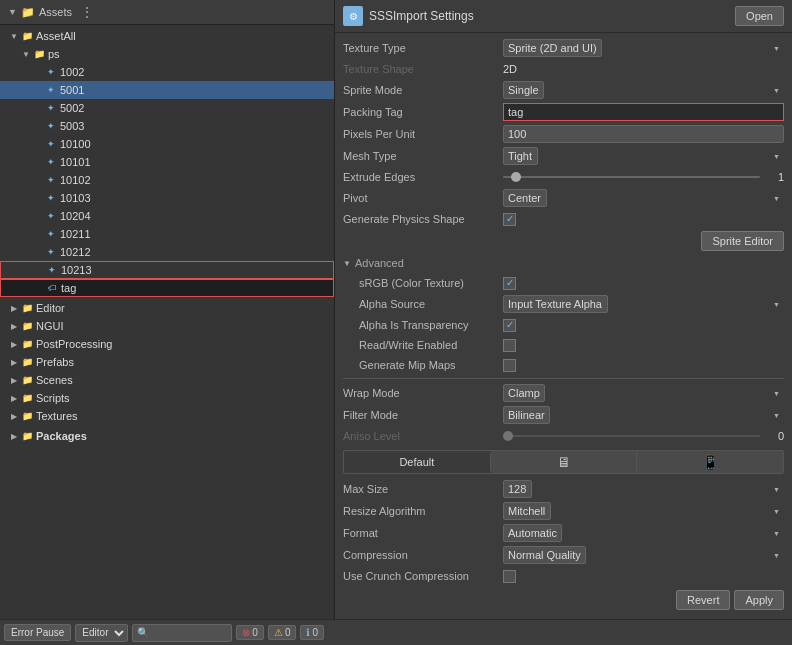 This screenshot has width=792, height=645. I want to click on texture-type-dropdown: Sprite (2D and UI), so click(552, 48).